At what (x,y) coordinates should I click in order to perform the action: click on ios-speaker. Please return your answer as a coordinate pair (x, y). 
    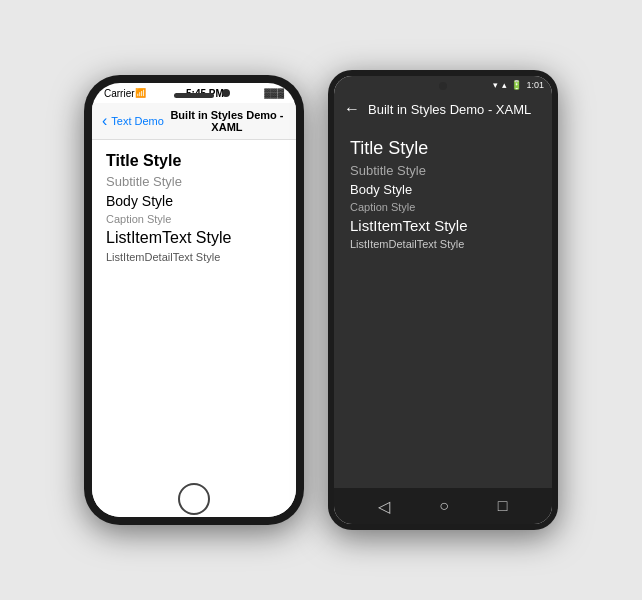
    Looking at the image, I should click on (194, 96).